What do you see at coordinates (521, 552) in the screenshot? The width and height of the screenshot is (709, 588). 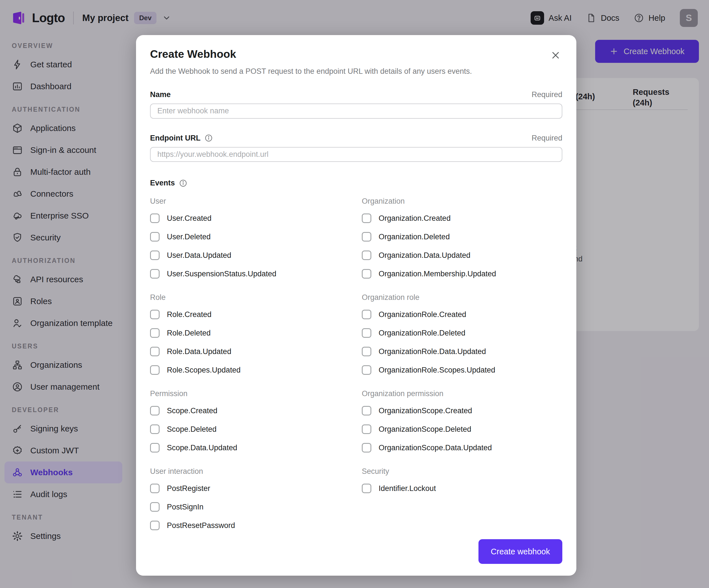 I see `create-webhook-submit-button: Create webhook` at bounding box center [521, 552].